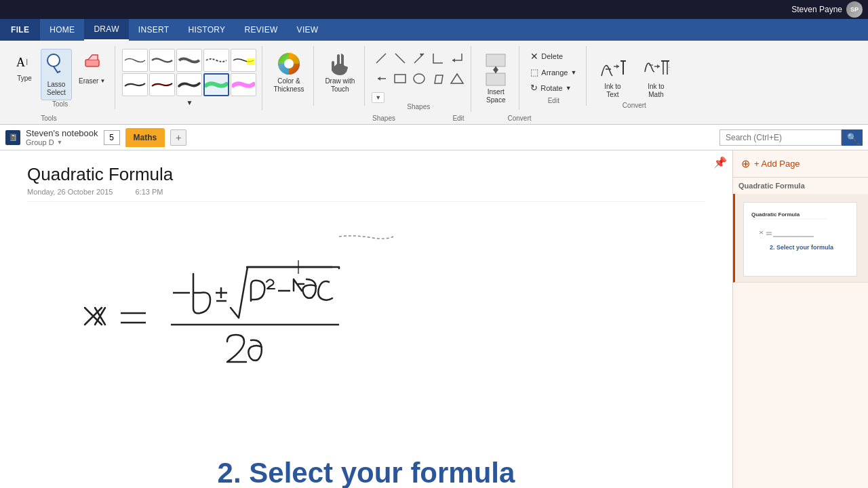 The image size is (868, 488). I want to click on page-thumbnail-0: Quadratic Formula 2. Select your formula, so click(800, 239).